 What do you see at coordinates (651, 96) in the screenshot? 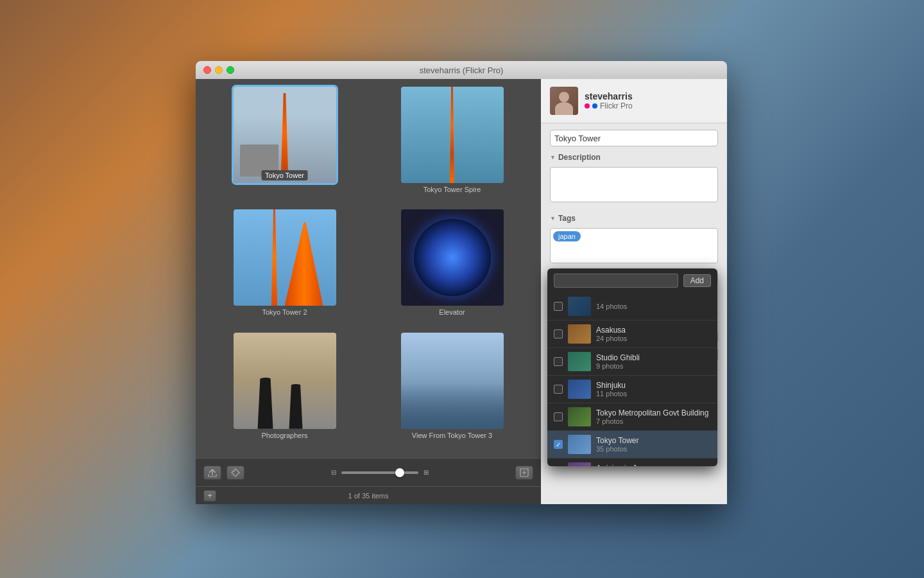
I see `username: steveharris` at bounding box center [651, 96].